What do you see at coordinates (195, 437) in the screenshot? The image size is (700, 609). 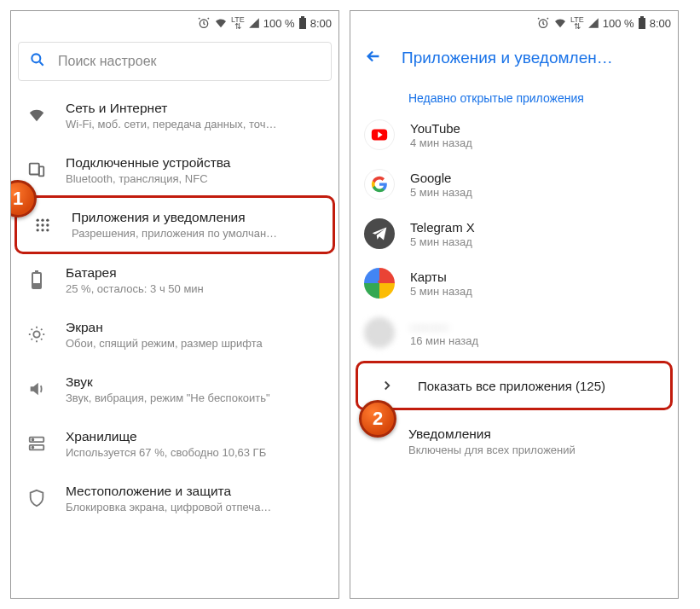 I see `row-title: Хранилище` at bounding box center [195, 437].